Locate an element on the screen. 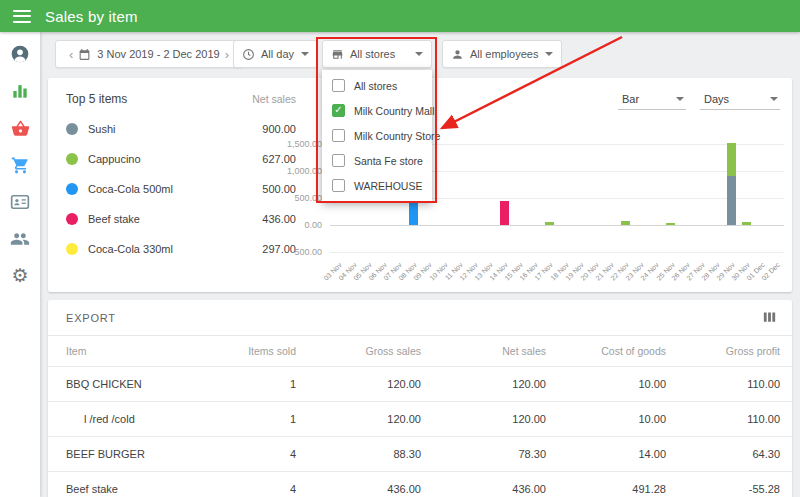 The image size is (800, 497). date-range-label: 3 Nov 2019 - 2 Dec 2019 is located at coordinates (158, 54).